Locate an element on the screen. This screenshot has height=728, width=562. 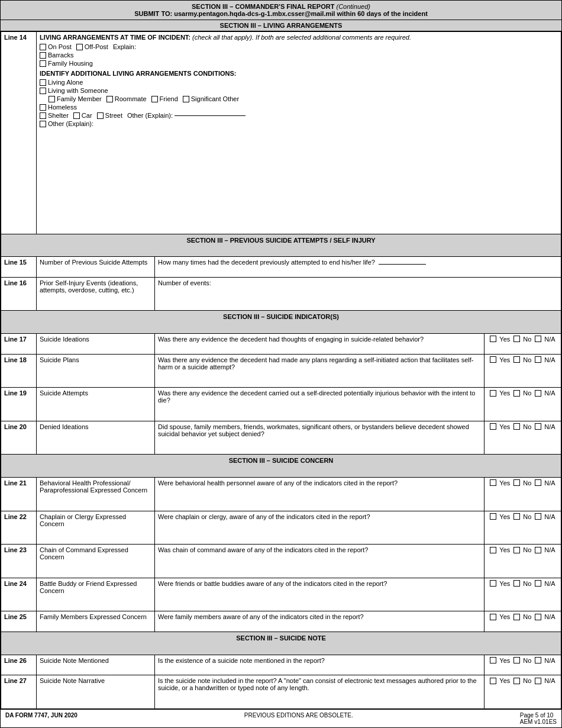
line26-na-checkbox is located at coordinates (538, 661).